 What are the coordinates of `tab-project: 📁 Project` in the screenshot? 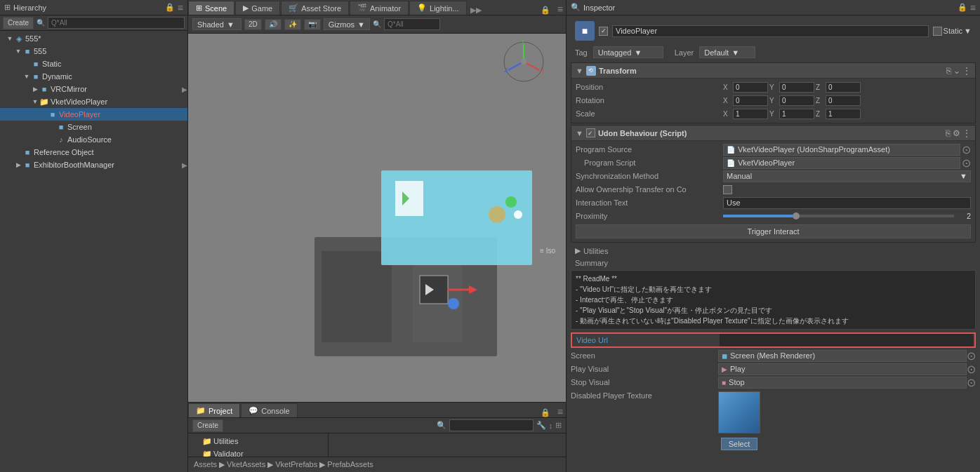 It's located at (214, 410).